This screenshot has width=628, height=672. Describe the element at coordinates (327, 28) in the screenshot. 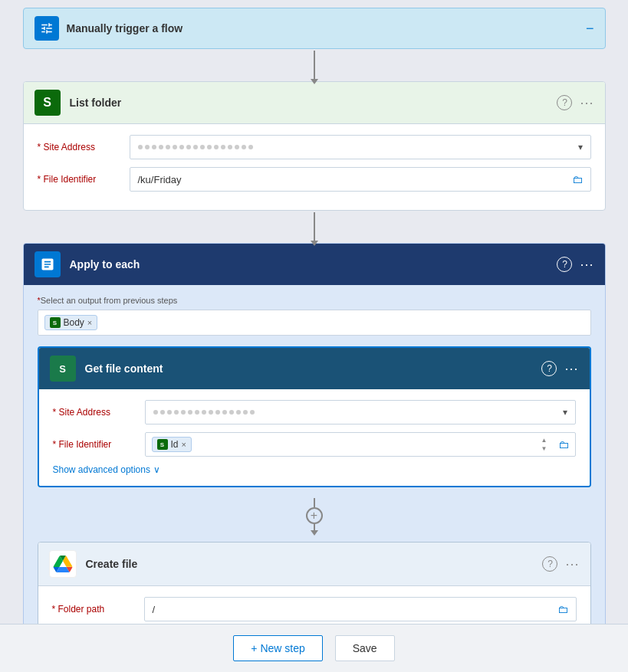

I see `trigger-title: Manually trigger a flow` at that location.